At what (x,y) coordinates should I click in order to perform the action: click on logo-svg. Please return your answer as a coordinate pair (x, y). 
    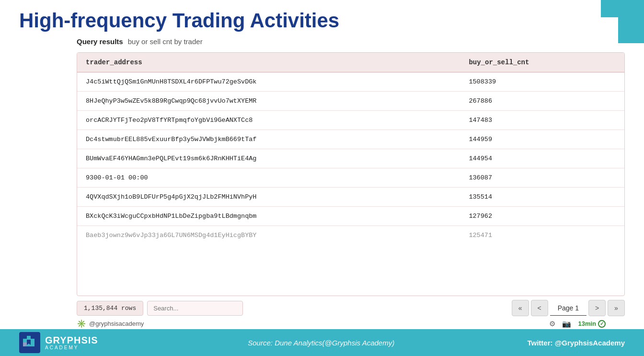
    Looking at the image, I should click on (30, 343).